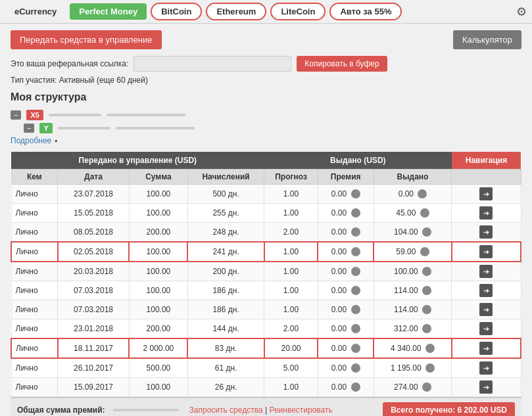  Describe the element at coordinates (93, 368) in the screenshot. I see `cell-date: 26.10.2017` at that location.